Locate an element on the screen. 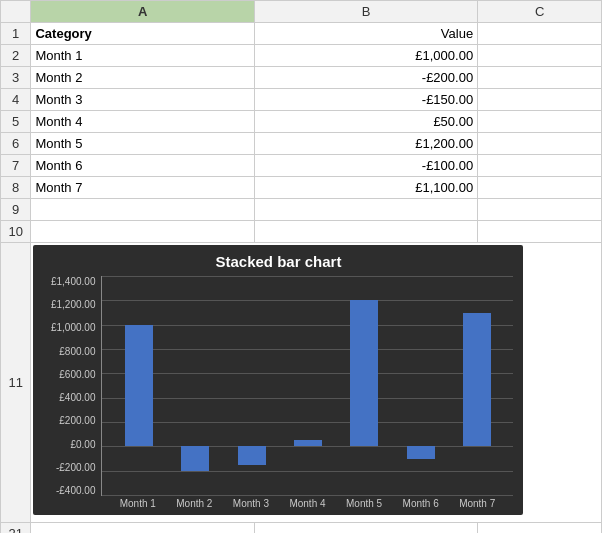  cell-a-3: Month 2 is located at coordinates (142, 78).